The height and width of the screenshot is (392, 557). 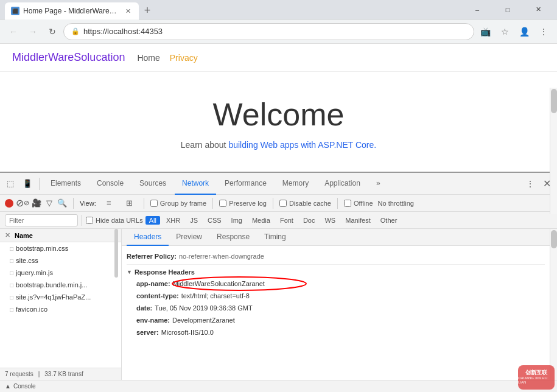 I want to click on group-by-frame-label: Group by frame, so click(x=183, y=203).